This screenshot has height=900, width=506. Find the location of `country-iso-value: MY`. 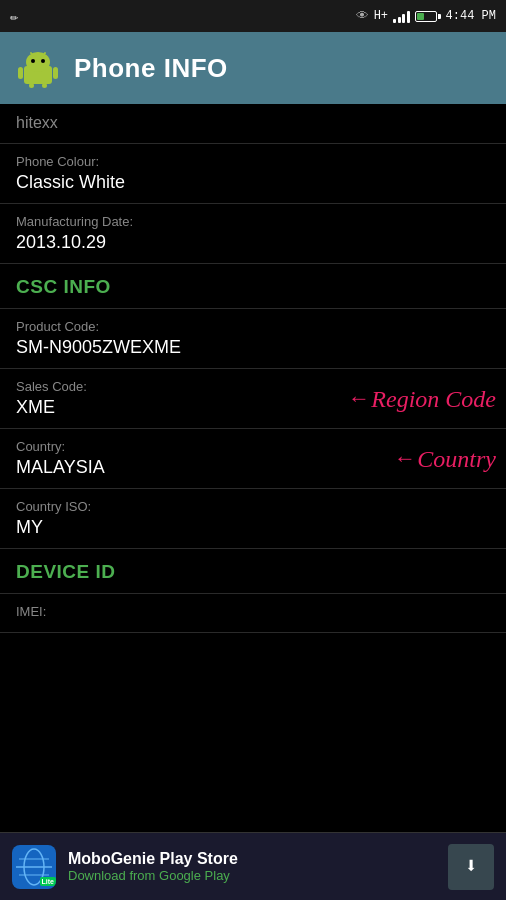

country-iso-value: MY is located at coordinates (253, 528).